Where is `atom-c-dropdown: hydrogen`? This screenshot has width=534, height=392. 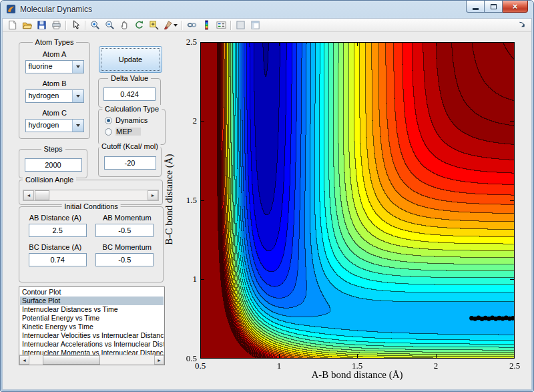
atom-c-dropdown: hydrogen is located at coordinates (55, 126).